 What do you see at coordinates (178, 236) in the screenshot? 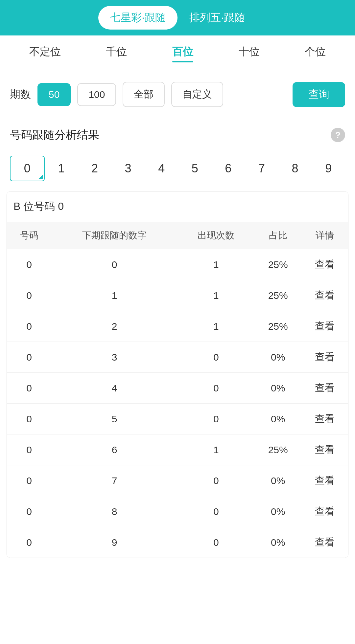
I see `table-header-row: 号码 下期跟随的数字 出现次数 占比 详情` at bounding box center [178, 236].